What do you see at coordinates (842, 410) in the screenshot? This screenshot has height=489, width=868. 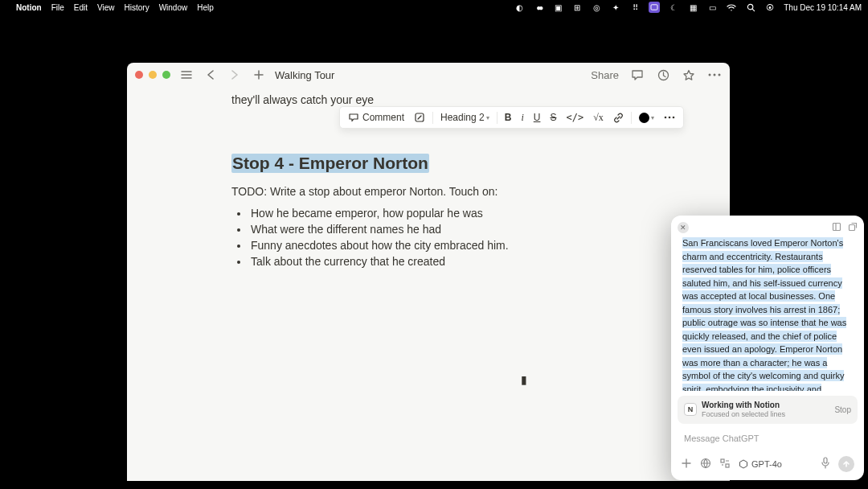 I see `gpt-stop-button: Stop` at bounding box center [842, 410].